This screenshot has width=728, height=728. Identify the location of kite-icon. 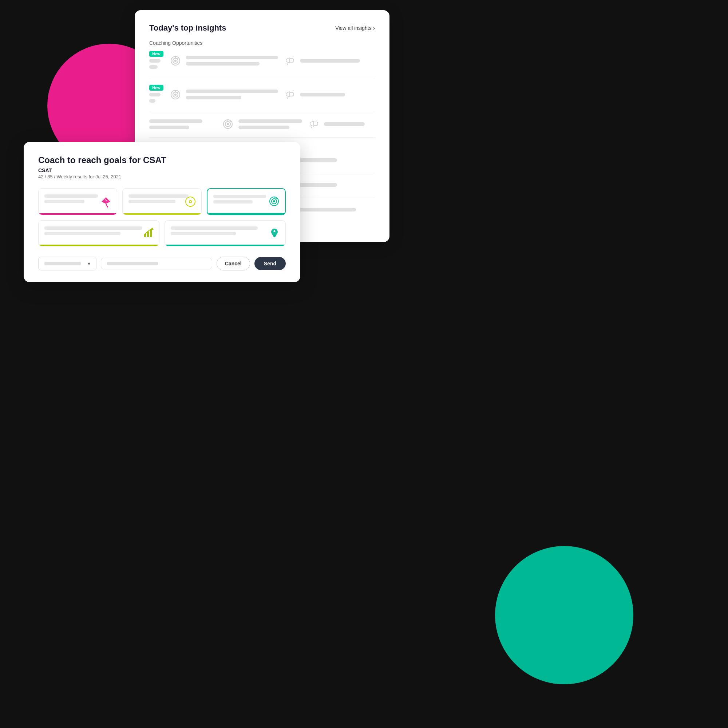
(106, 203).